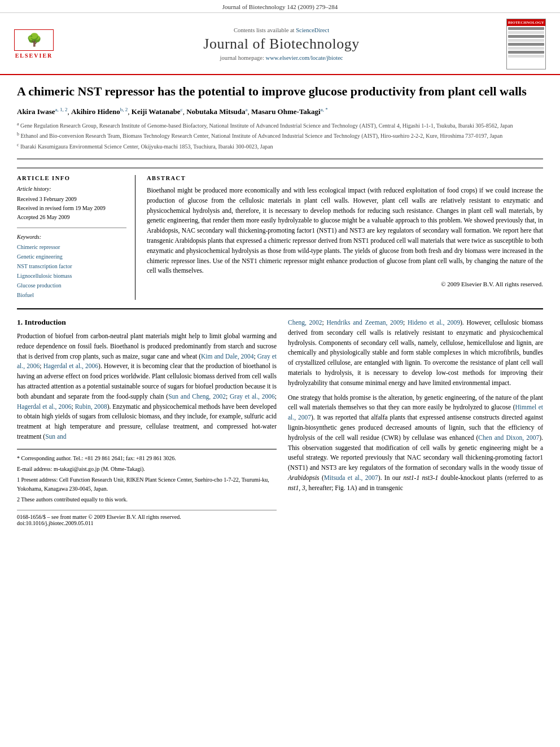  Describe the element at coordinates (45, 267) in the screenshot. I see `keyword-3-link: NST transcription factor` at that location.